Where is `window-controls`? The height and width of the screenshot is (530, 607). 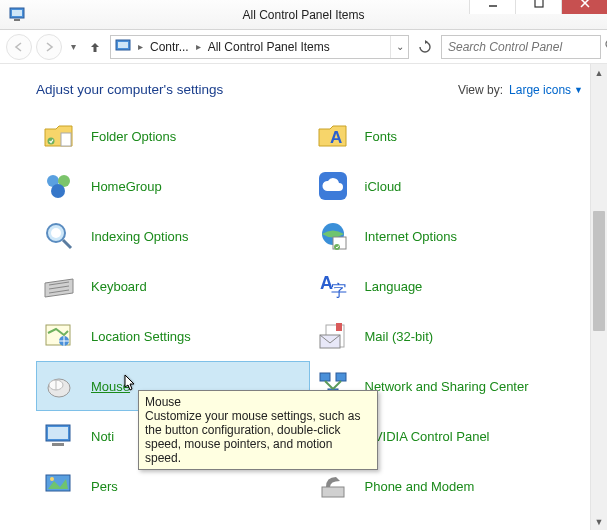
window-controls is located at coordinates (538, 7).